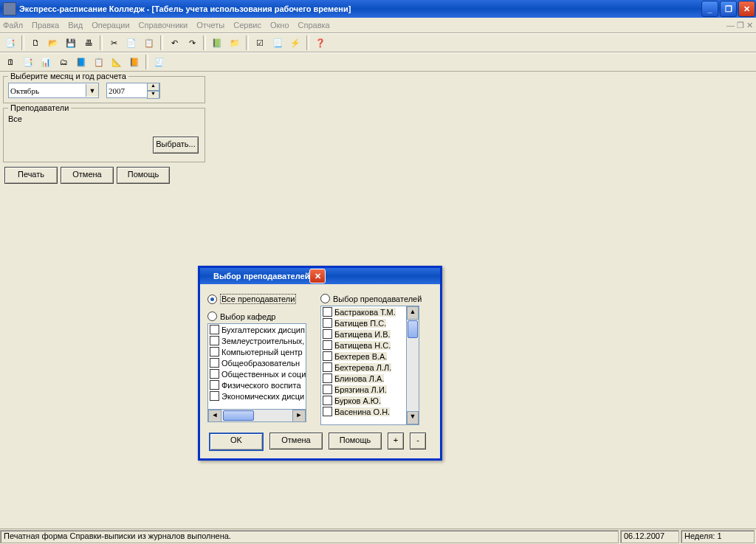  I want to click on dept-item: Общественных и соци, so click(257, 373).